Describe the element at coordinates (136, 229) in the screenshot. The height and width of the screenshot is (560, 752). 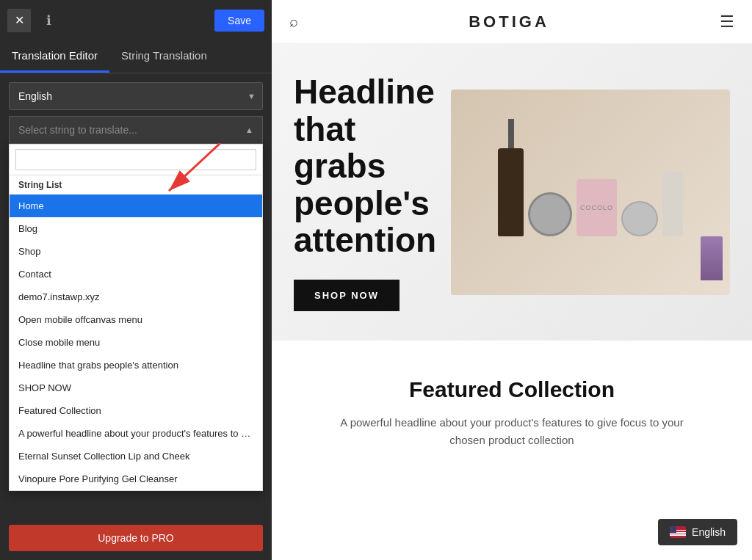
I see `list-item: Blog` at that location.